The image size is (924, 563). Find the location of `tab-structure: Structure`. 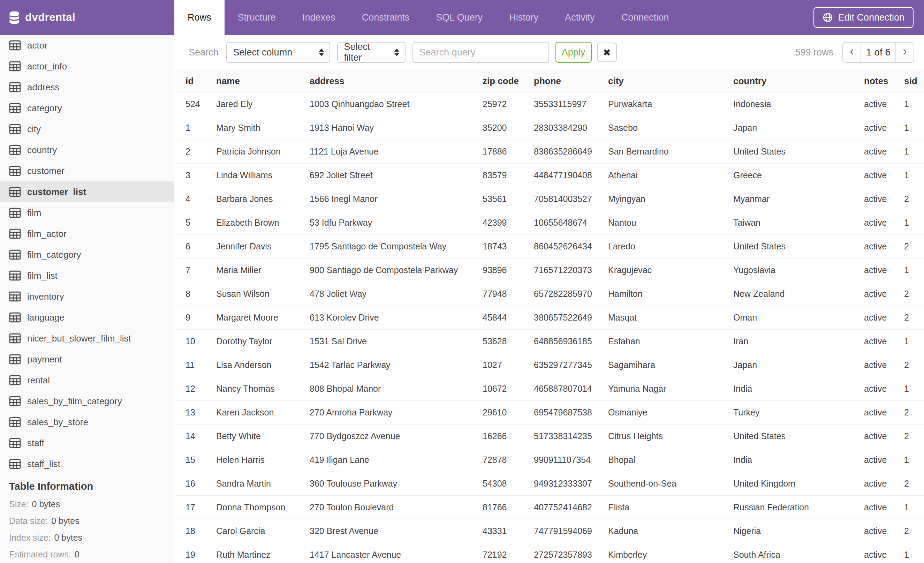

tab-structure: Structure is located at coordinates (257, 17).